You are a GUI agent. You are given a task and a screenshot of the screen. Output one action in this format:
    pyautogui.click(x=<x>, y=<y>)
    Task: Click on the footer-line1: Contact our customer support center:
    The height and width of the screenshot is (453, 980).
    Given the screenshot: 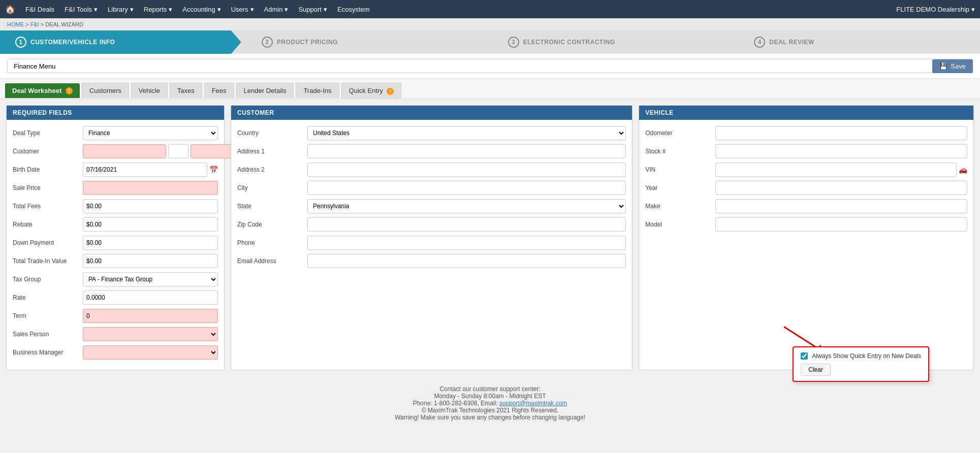 What is the action you would take?
    pyautogui.click(x=490, y=389)
    